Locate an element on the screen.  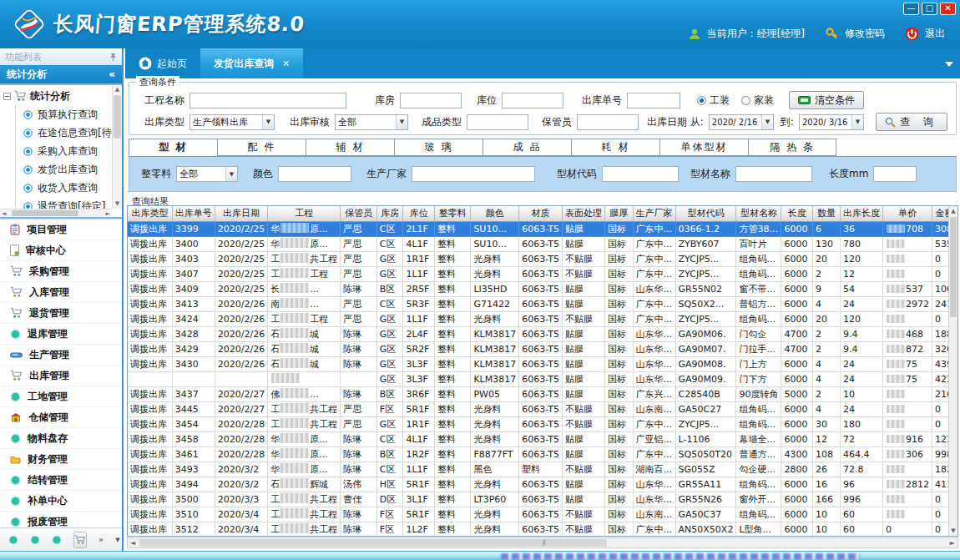
table-cell: KLM3817 is located at coordinates (495, 364).